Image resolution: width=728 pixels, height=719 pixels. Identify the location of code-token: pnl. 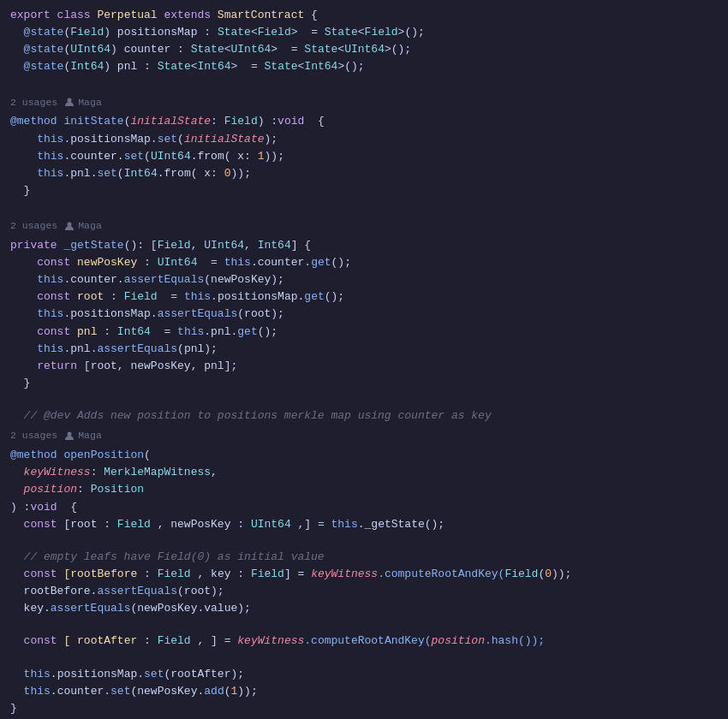
(127, 67).